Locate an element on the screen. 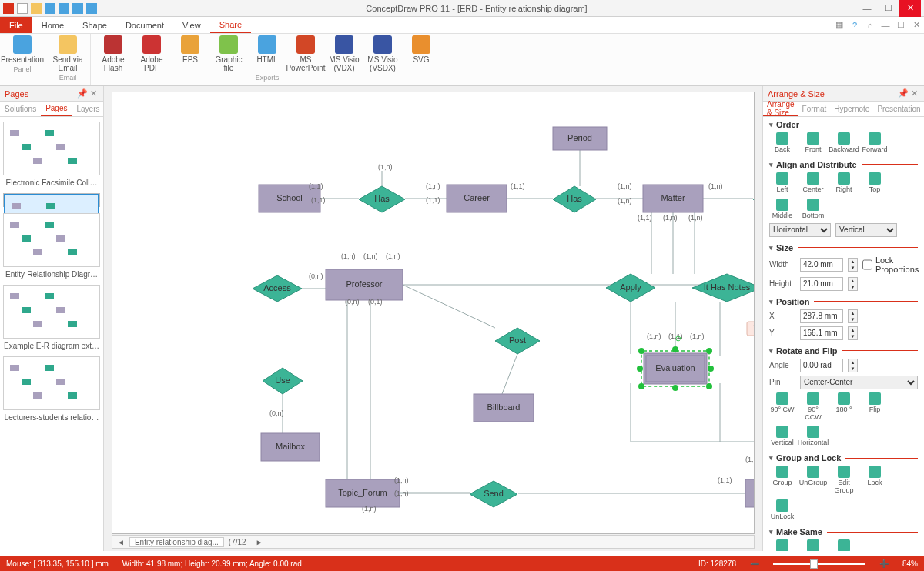 This screenshot has width=924, height=571. edit-group-button: Edit Group is located at coordinates (844, 480).